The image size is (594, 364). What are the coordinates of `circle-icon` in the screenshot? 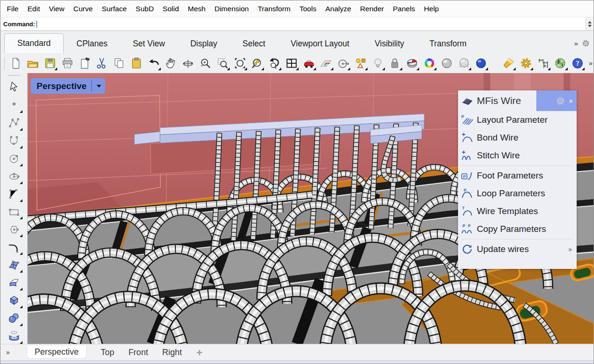 It's located at (14, 158).